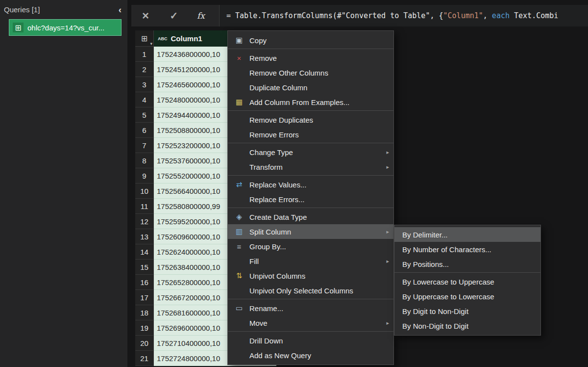 The height and width of the screenshot is (367, 588). Describe the element at coordinates (145, 145) in the screenshot. I see `row-number: 7` at that location.